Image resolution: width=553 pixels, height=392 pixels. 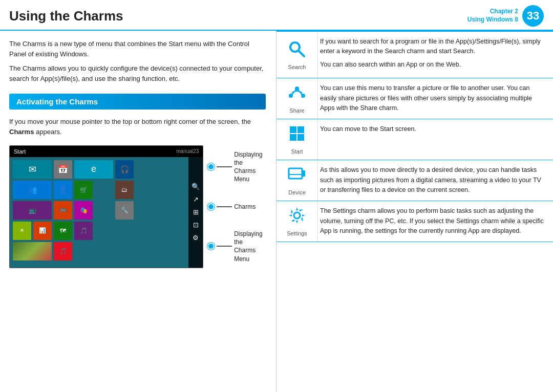 What do you see at coordinates (63, 210) in the screenshot?
I see `tile: 🎮` at bounding box center [63, 210].